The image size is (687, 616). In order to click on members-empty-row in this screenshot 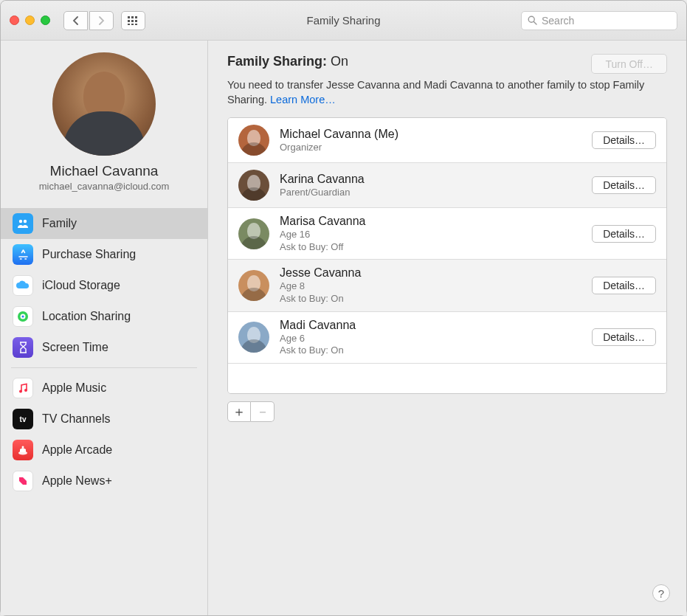, I will do `click(447, 378)`.